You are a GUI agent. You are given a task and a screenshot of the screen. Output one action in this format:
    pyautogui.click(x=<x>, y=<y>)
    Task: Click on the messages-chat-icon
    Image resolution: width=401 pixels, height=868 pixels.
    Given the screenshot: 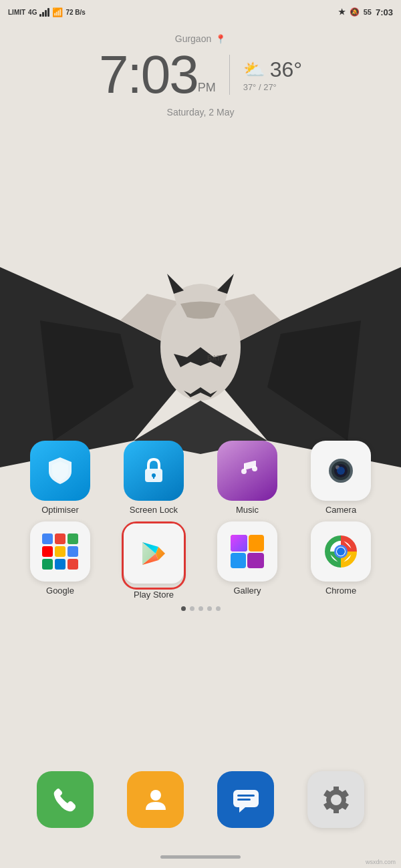 What is the action you would take?
    pyautogui.click(x=246, y=800)
    